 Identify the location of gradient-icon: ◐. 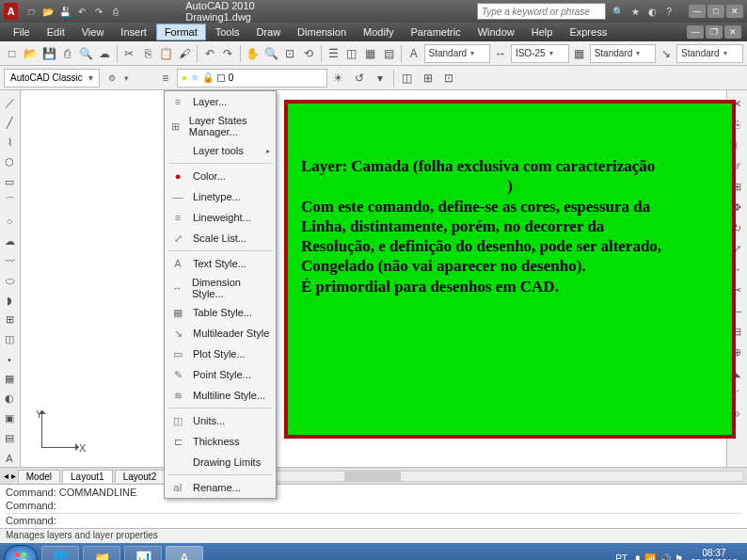
(9, 399).